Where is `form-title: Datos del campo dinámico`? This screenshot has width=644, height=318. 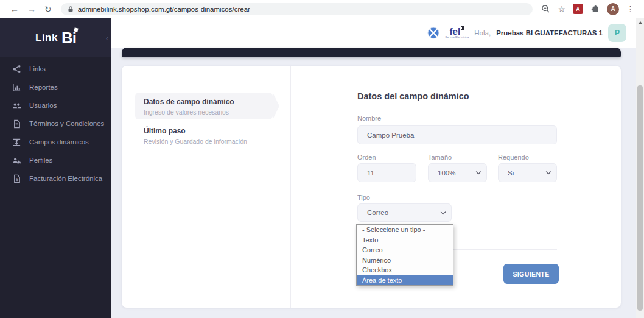 form-title: Datos del campo dinámico is located at coordinates (413, 96).